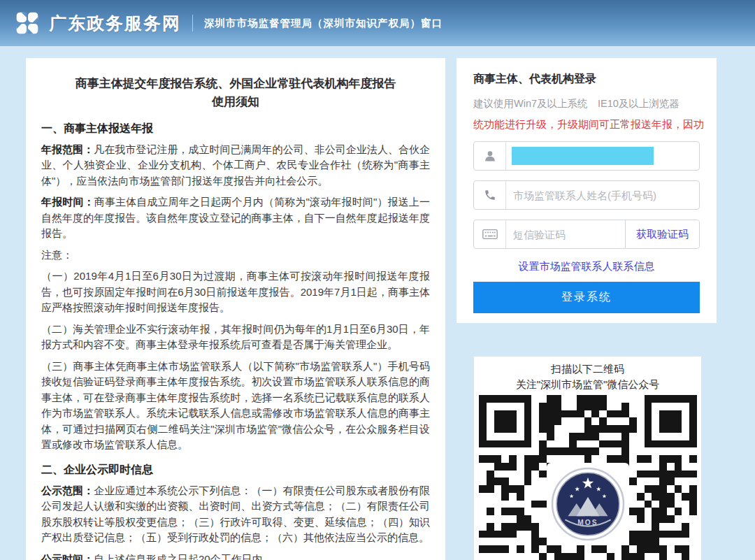  I want to click on login-title: 商事主体、代表机构登录, so click(587, 80).